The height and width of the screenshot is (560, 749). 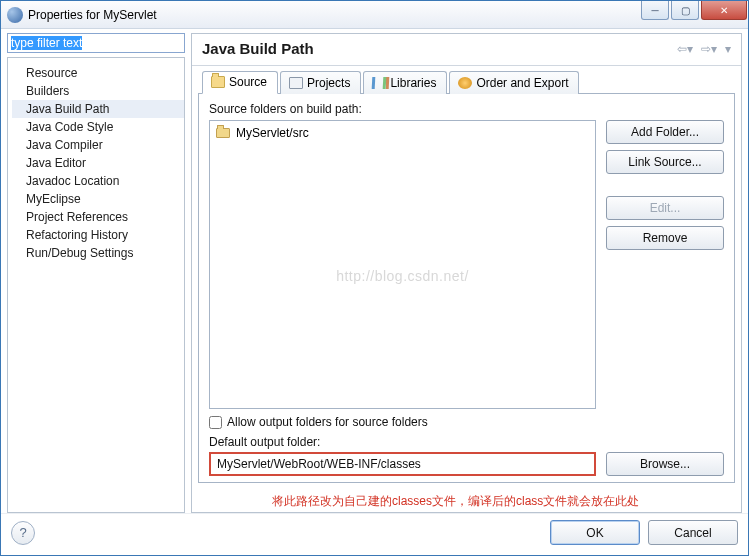 I want to click on nav-forward-icon: ⇨▾, so click(x=709, y=49).